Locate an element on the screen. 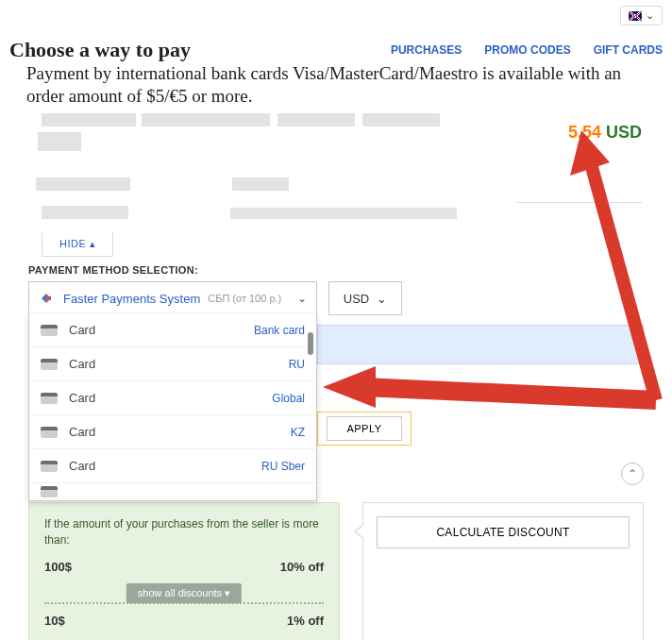  apply-button: APPLY is located at coordinates (364, 429).